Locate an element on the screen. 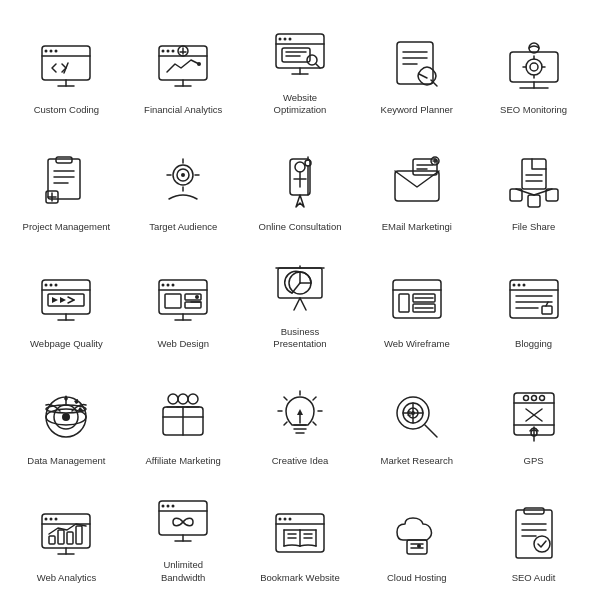  item-bookmark-website: Bookmark Website is located at coordinates (300, 534).